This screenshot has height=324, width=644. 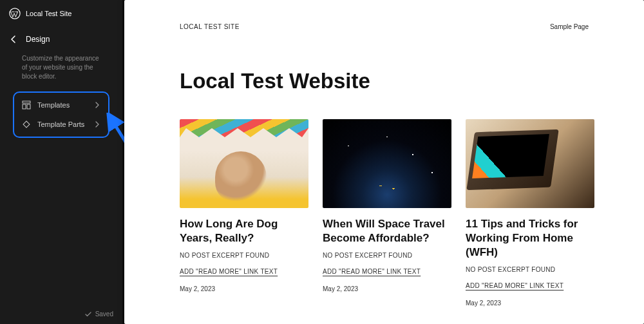 I want to click on post-title: How Long Are Dog Years, Really?, so click(x=244, y=231).